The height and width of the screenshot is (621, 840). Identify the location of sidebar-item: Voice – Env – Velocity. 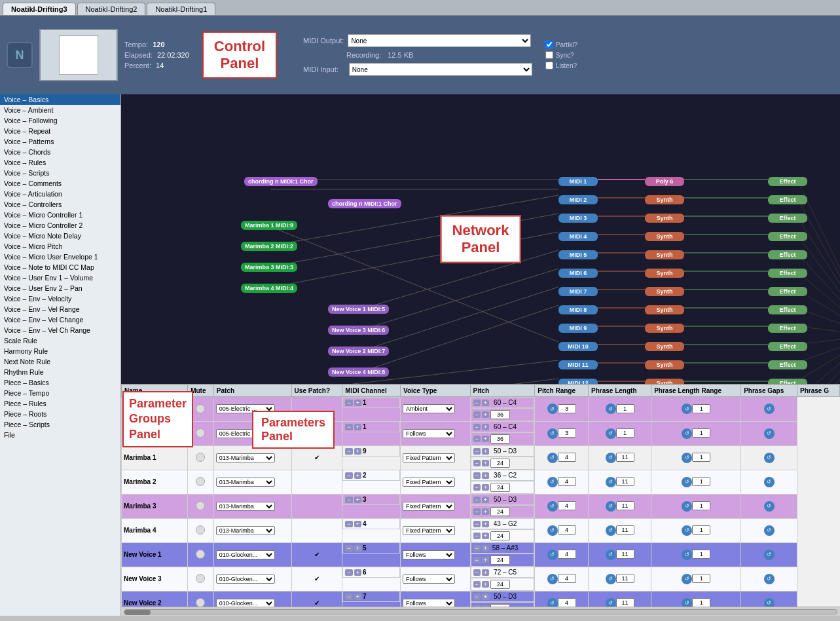
(60, 299).